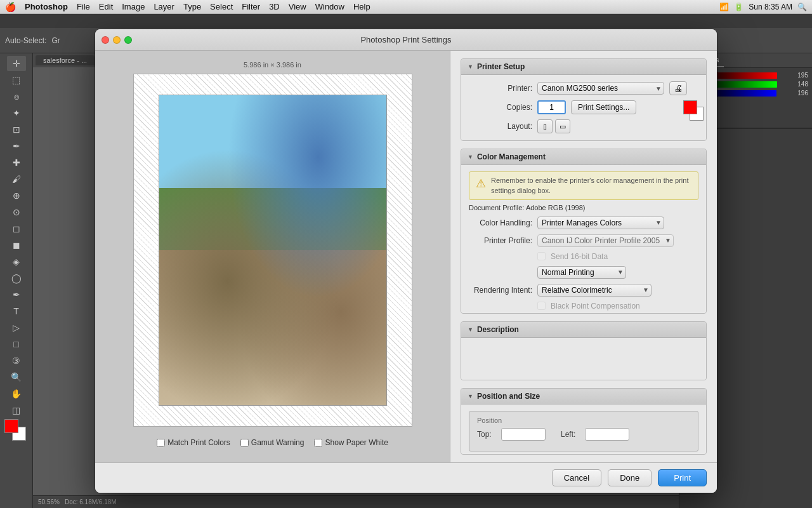  I want to click on position-size-header: ▼ Position and Size, so click(584, 396).